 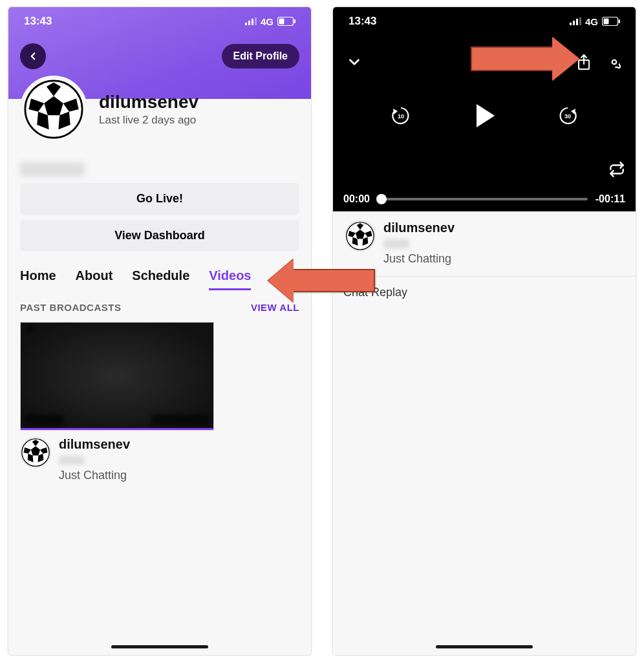 I want to click on time-current: 00:00, so click(x=357, y=199).